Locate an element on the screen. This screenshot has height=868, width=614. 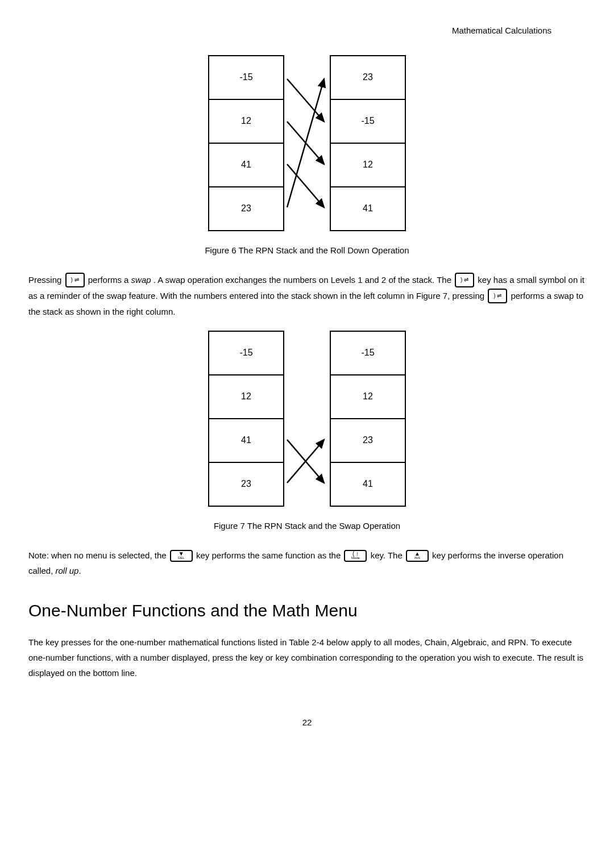
figure7-right-stack: -15 12 23 41 is located at coordinates (368, 419).